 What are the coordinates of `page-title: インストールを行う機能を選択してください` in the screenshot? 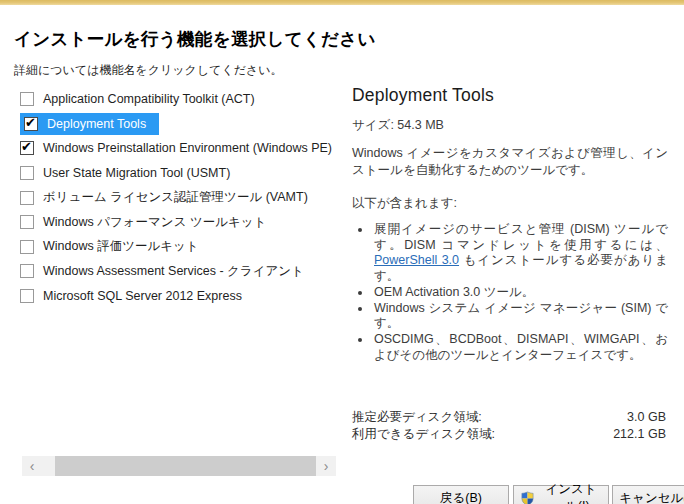 It's located at (195, 39).